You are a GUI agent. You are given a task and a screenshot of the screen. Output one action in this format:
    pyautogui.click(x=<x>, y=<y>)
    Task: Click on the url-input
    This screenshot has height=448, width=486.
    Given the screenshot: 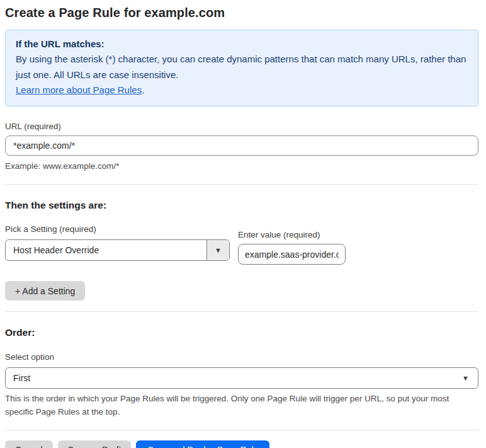 What is the action you would take?
    pyautogui.click(x=242, y=146)
    